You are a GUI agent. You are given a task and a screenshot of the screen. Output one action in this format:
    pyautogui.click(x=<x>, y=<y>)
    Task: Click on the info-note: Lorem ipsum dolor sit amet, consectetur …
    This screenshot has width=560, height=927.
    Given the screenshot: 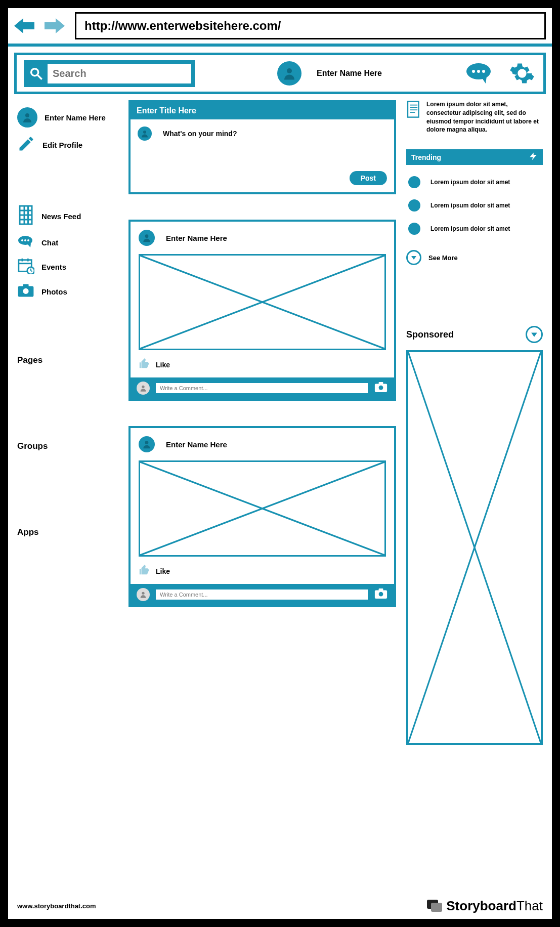 What is the action you would take?
    pyautogui.click(x=475, y=117)
    